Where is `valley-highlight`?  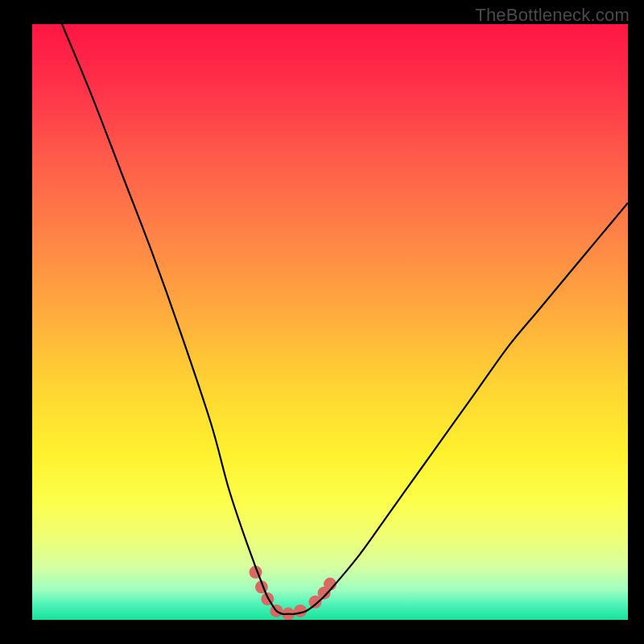 valley-highlight is located at coordinates (293, 592).